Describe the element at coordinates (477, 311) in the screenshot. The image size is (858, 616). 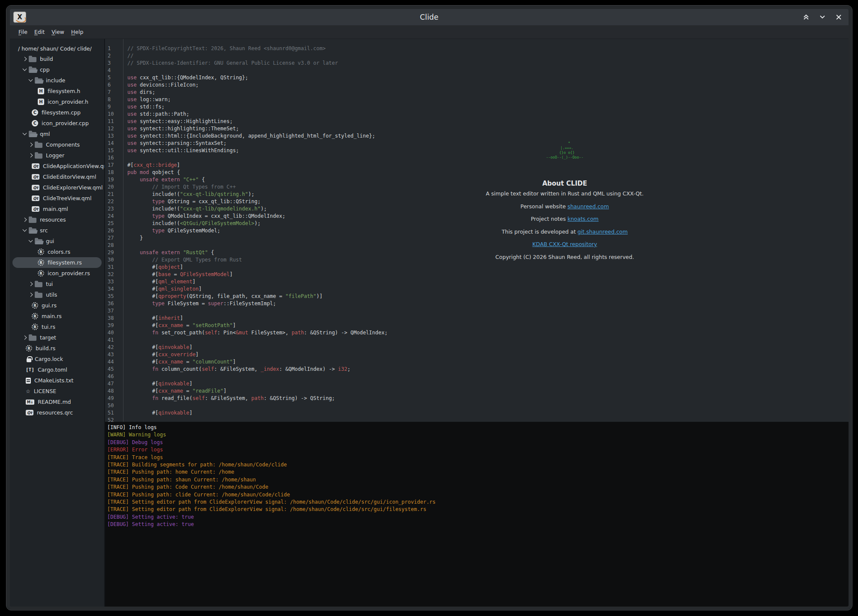
I see `code-line: 37` at that location.